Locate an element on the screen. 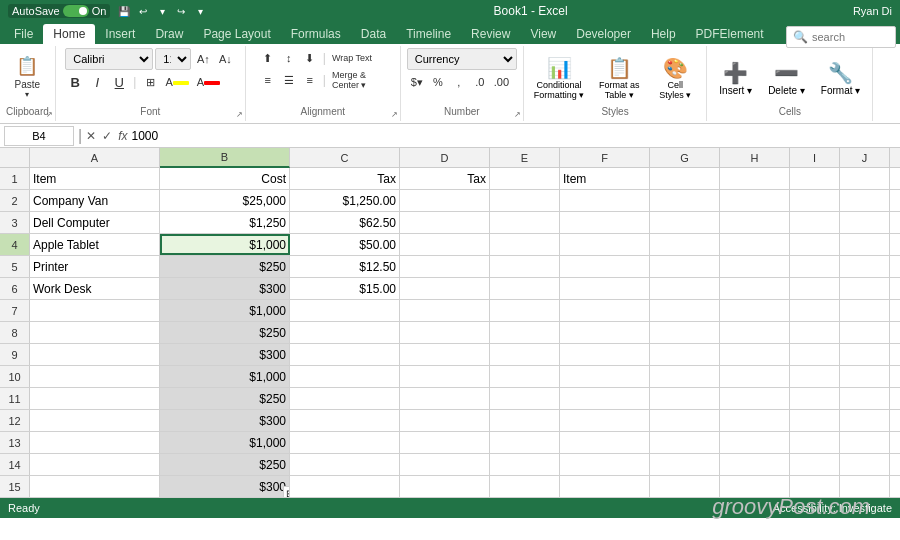 This screenshot has height=540, width=900. cell-f3 is located at coordinates (605, 222).